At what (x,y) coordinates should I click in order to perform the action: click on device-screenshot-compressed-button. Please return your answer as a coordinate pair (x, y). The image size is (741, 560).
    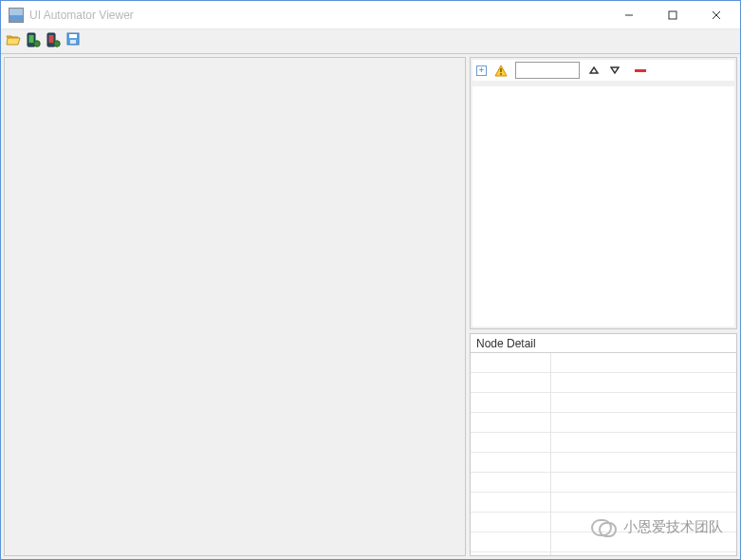
    Looking at the image, I should click on (53, 42).